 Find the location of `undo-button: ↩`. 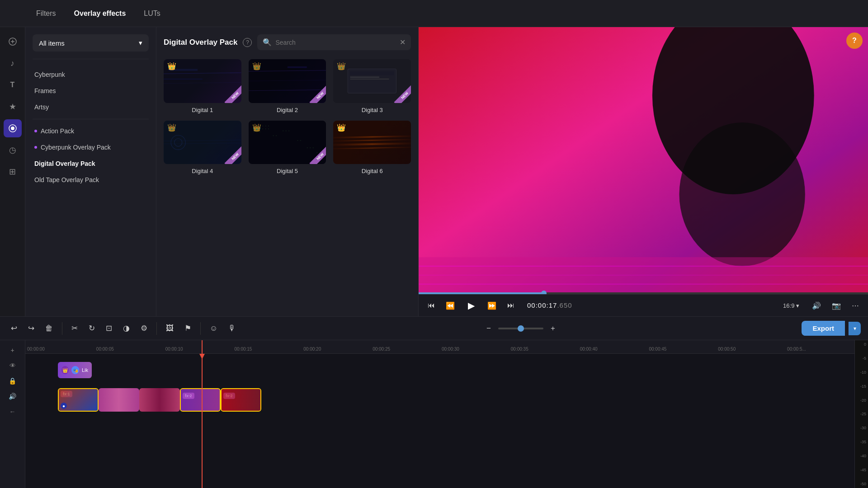

undo-button: ↩ is located at coordinates (14, 328).